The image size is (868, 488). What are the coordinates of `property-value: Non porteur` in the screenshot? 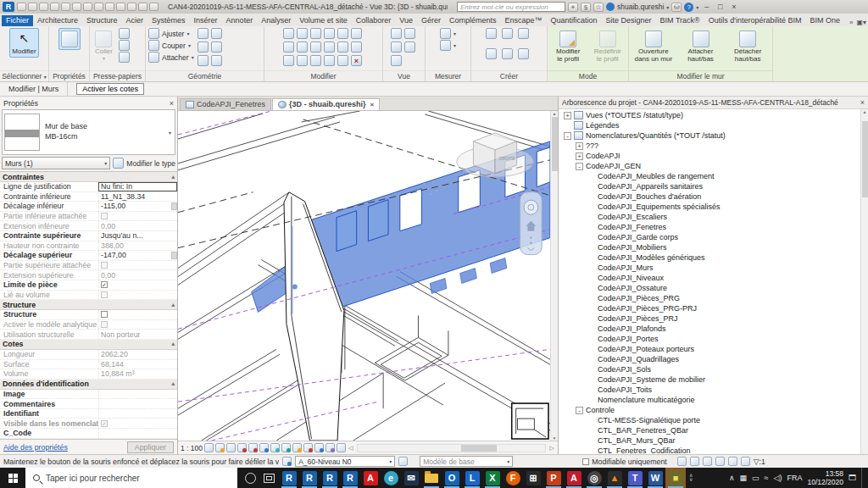 It's located at (137, 334).